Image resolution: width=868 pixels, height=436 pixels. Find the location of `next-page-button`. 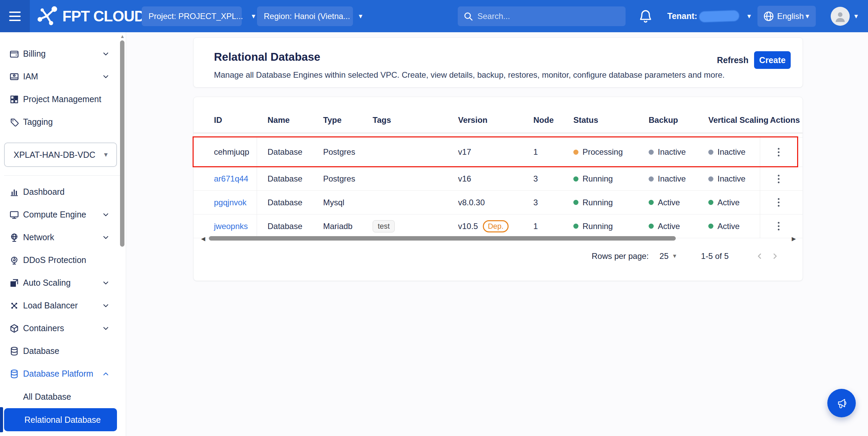

next-page-button is located at coordinates (775, 256).